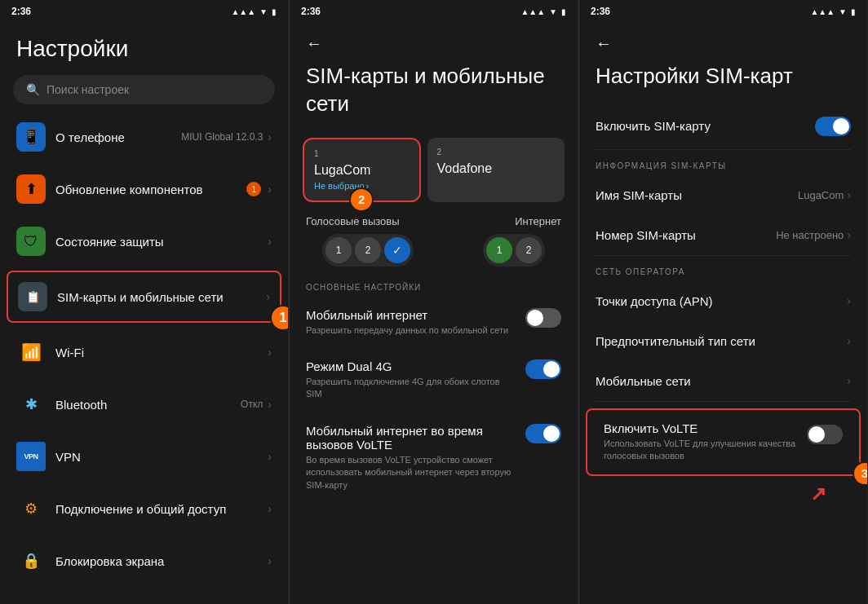  Describe the element at coordinates (31, 137) in the screenshot. I see `about-icon: 📱` at that location.